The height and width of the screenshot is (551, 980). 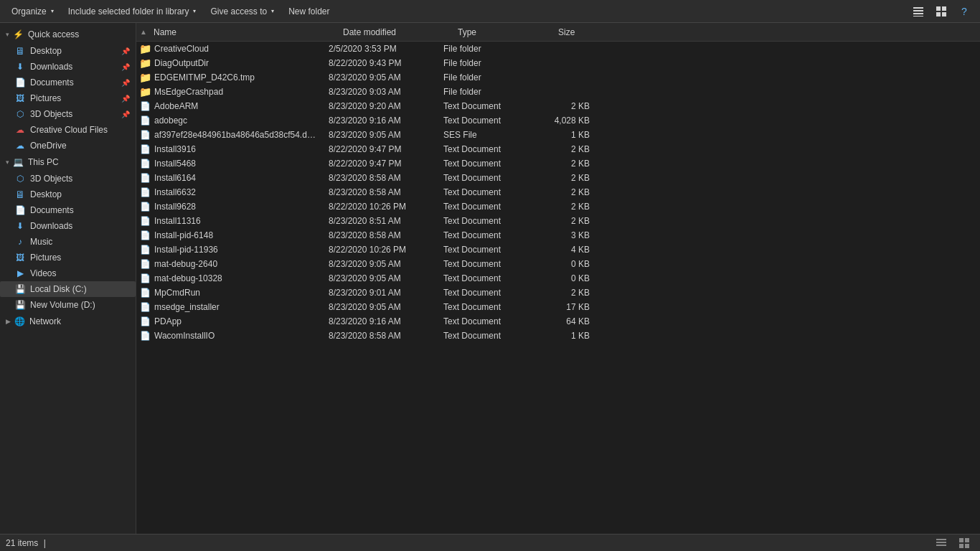 What do you see at coordinates (68, 278) in the screenshot?
I see `sidebar: ▾ ⚡ Quick access 🖥 Desktop 📌 ⬇ Downloads…` at bounding box center [68, 278].